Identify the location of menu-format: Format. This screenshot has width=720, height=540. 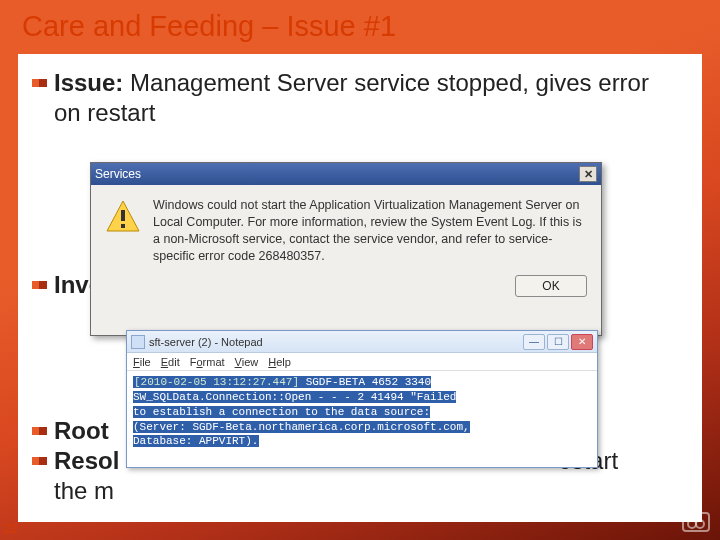
(208, 362).